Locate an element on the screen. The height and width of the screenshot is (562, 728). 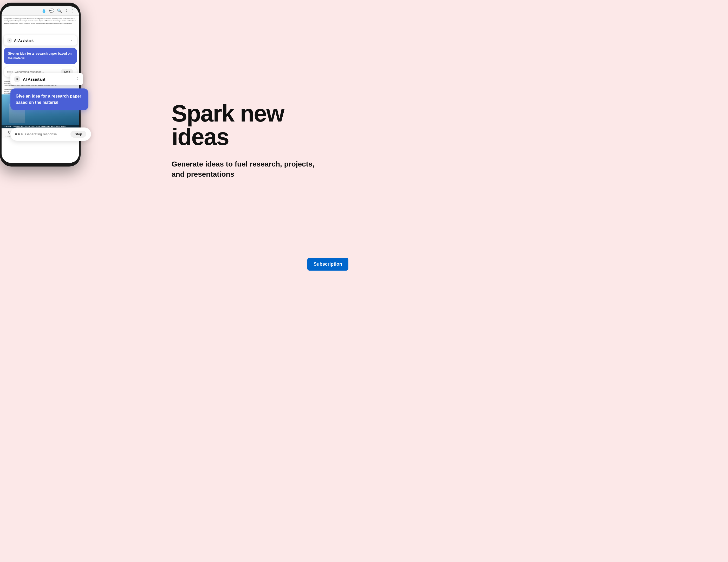
phone-topbar: ← 💧 💬 🔍 ⇪ ⋮ is located at coordinates (40, 11).